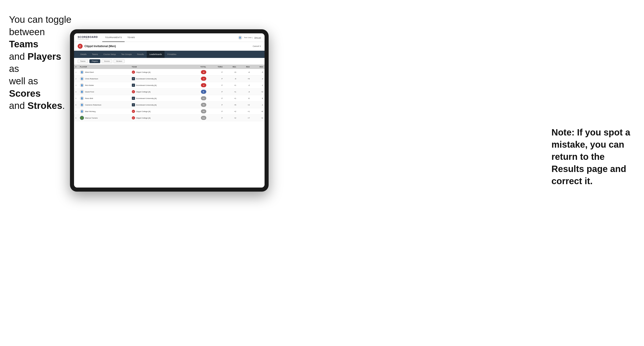 Image resolution: width=644 pixels, height=346 pixels. I want to click on cell-rd3: +6, so click(258, 111).